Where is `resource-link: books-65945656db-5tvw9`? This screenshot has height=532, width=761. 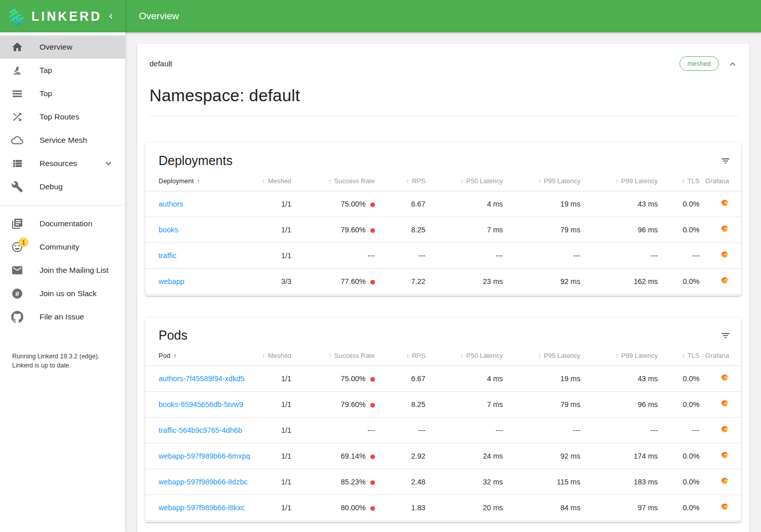
resource-link: books-65945656db-5tvw9 is located at coordinates (201, 404).